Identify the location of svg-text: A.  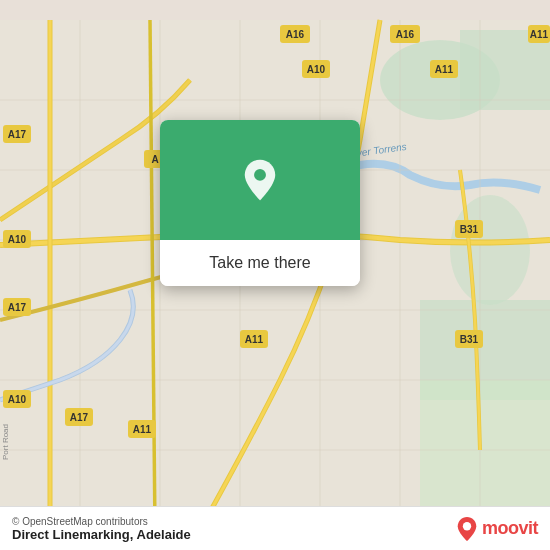
(154, 160).